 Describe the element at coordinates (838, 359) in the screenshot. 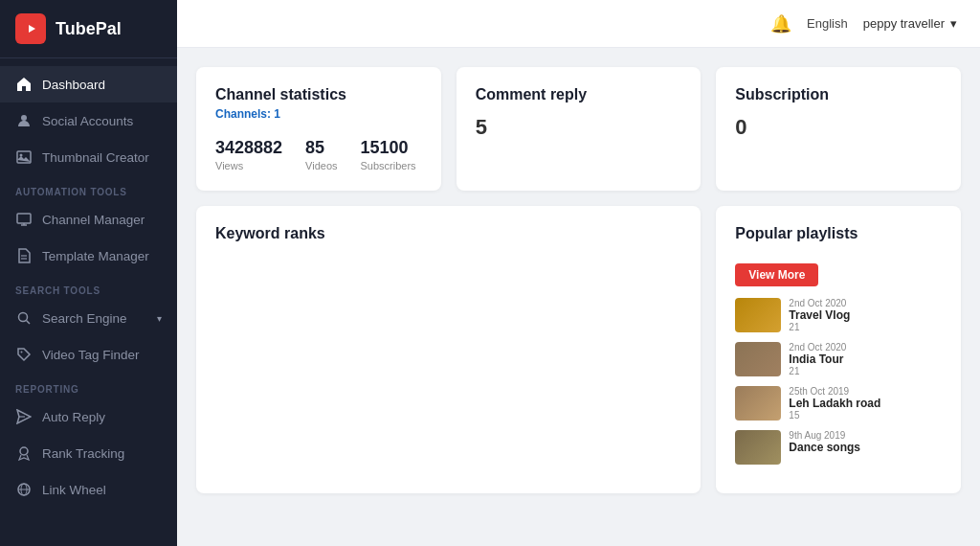

I see `list-item: 2nd Oct 2020 India Tour 21` at that location.